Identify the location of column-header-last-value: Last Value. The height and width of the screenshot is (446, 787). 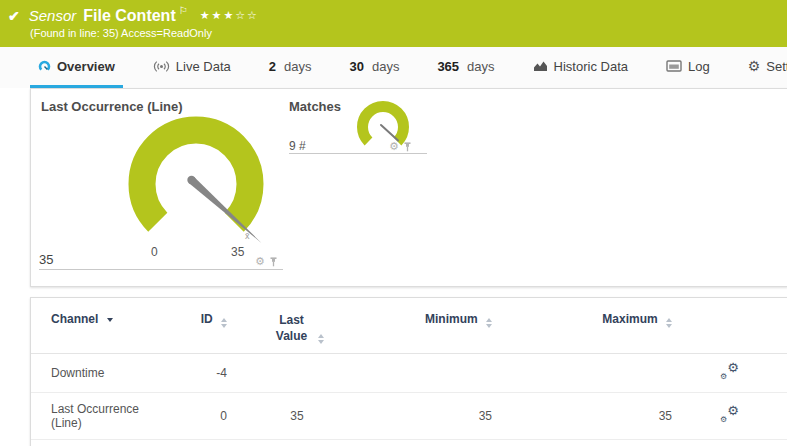
(297, 326).